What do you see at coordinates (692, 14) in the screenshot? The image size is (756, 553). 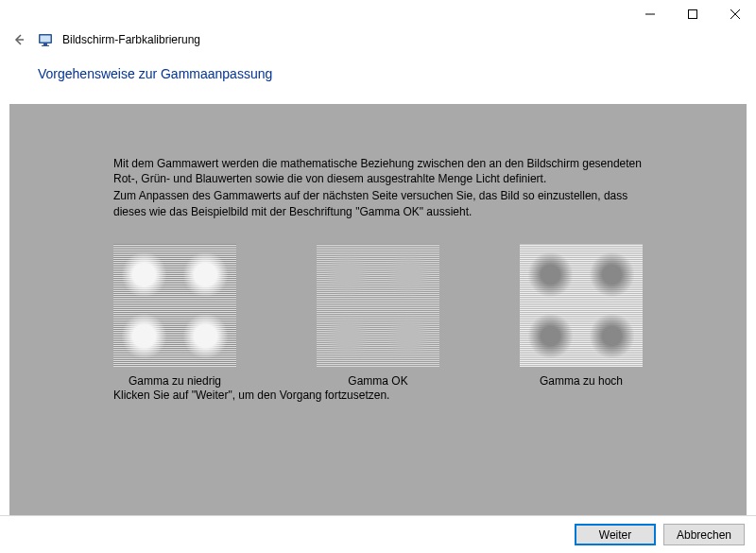 I see `maximize-button` at bounding box center [692, 14].